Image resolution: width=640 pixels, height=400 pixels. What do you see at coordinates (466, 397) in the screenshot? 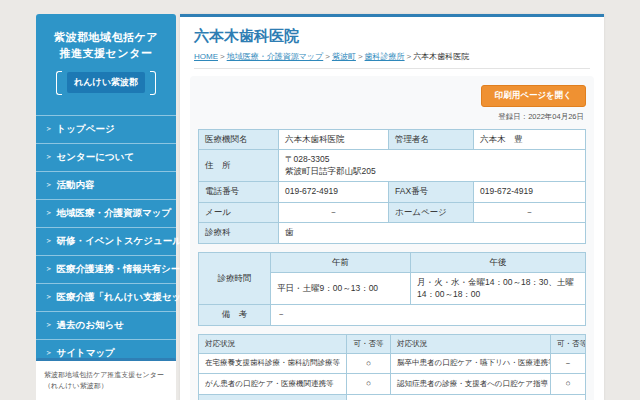
I see `value-support-note: －` at bounding box center [466, 397].